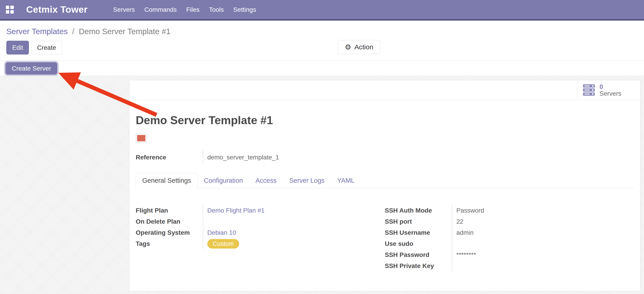  Describe the element at coordinates (385, 90) in the screenshot. I see `stat-button-row: 0 Servers` at that location.